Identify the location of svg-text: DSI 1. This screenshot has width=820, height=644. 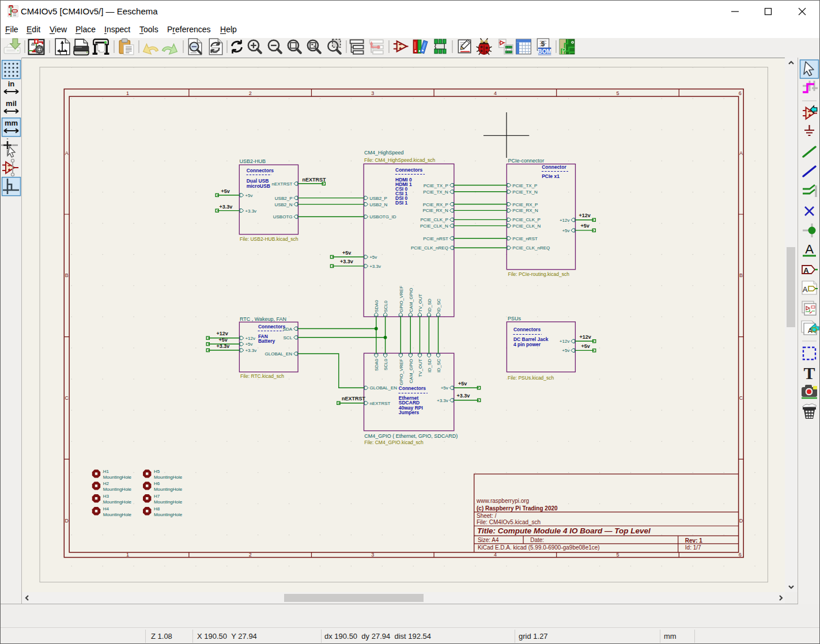
(402, 203).